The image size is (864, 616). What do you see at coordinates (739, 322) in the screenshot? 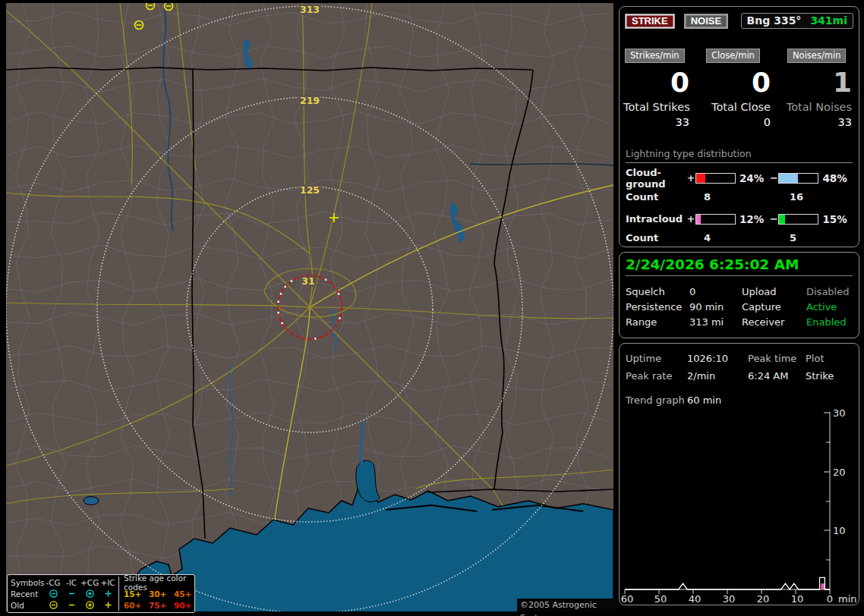
I see `status-row: Range 313 mi Receiver Enabled` at bounding box center [739, 322].